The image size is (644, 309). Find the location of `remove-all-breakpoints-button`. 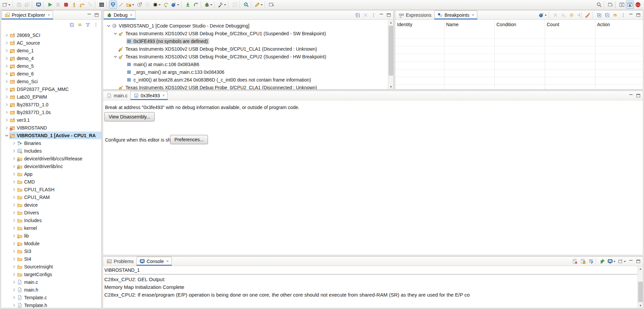

remove-all-breakpoints-button is located at coordinates (564, 15).